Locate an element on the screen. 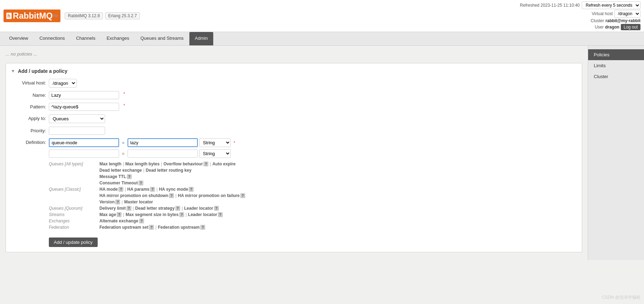 Image resolution: width=644 pixels, height=304 pixels. hint-quorum-leader-locator: Leader locator is located at coordinates (199, 208).